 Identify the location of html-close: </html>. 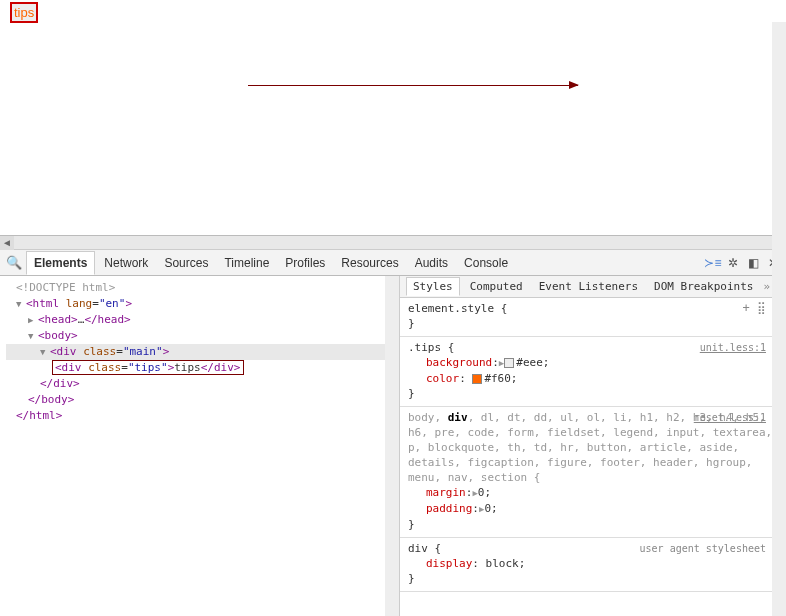
(39, 416).